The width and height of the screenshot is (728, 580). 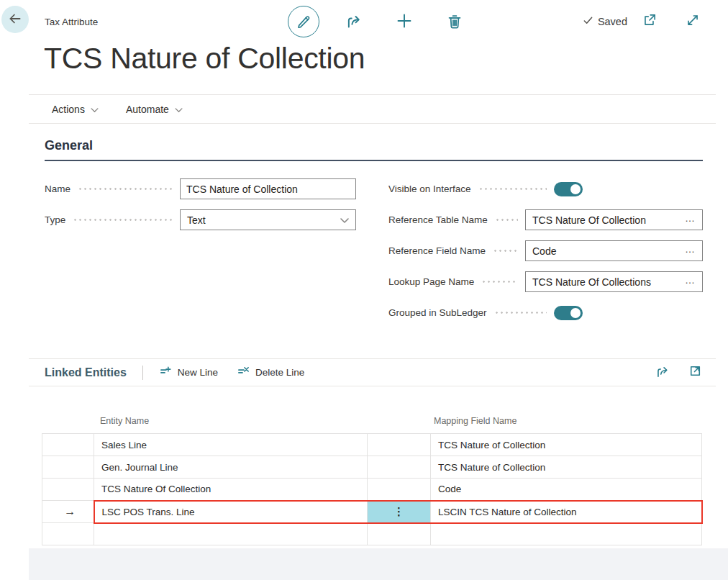 I want to click on column-header-mapping-field-name: Mapping Field Name, so click(x=475, y=421).